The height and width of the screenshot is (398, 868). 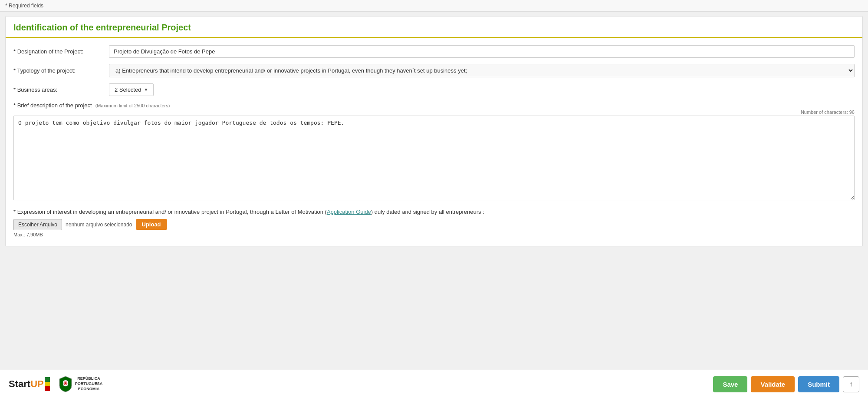 What do you see at coordinates (66, 384) in the screenshot?
I see `republica-shield-icon` at bounding box center [66, 384].